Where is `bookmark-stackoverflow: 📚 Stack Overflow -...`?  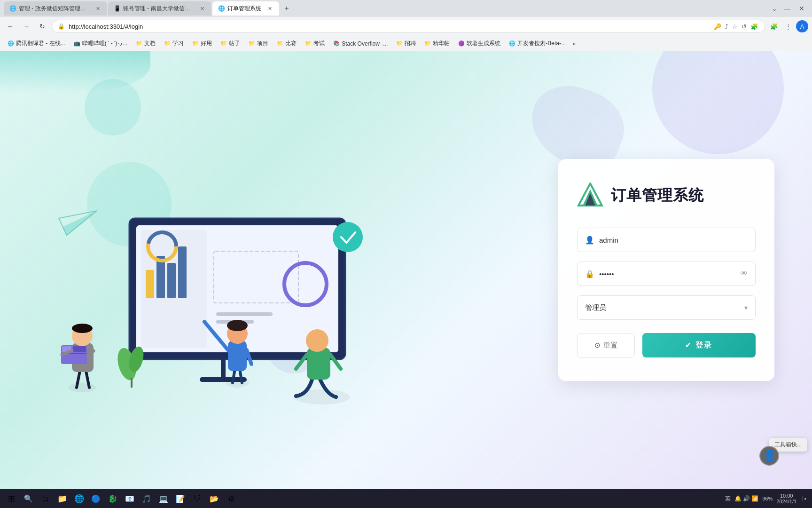
bookmark-stackoverflow: 📚 Stack Overflow -... is located at coordinates (360, 44).